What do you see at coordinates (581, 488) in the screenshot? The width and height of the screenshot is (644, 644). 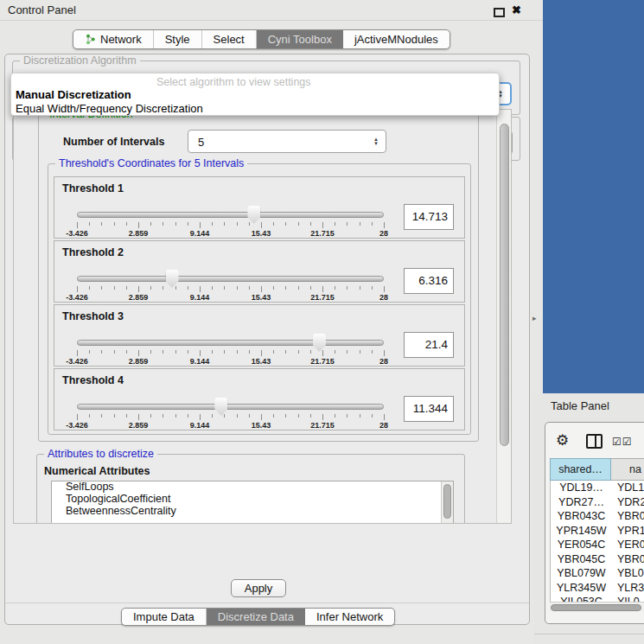 I see `table-cell: YDL19…` at bounding box center [581, 488].